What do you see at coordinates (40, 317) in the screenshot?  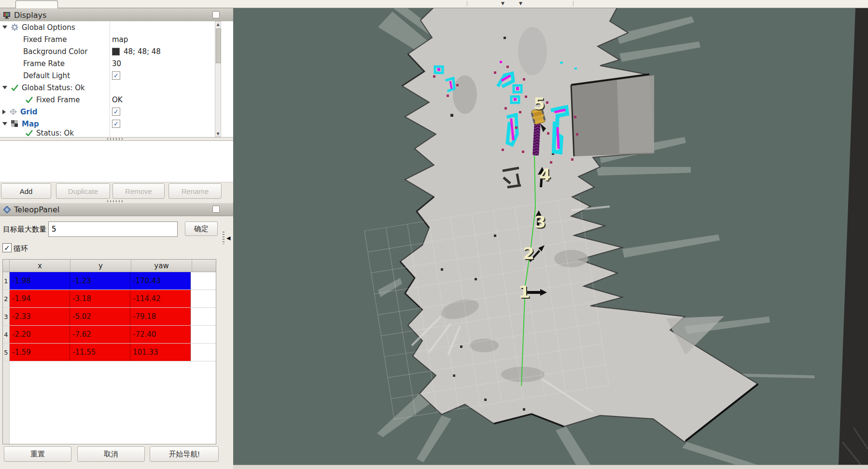 I see `cell-x-3: -2.33` at bounding box center [40, 317].